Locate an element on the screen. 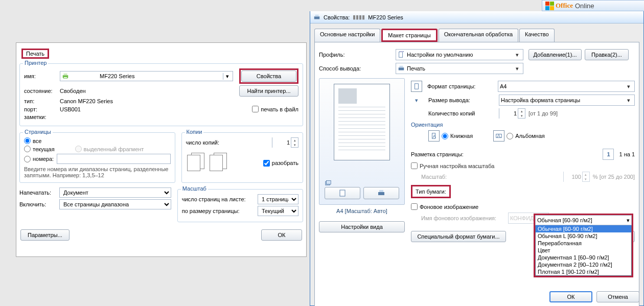 This screenshot has width=644, height=306. properties-ok-button: ОК is located at coordinates (571, 297).